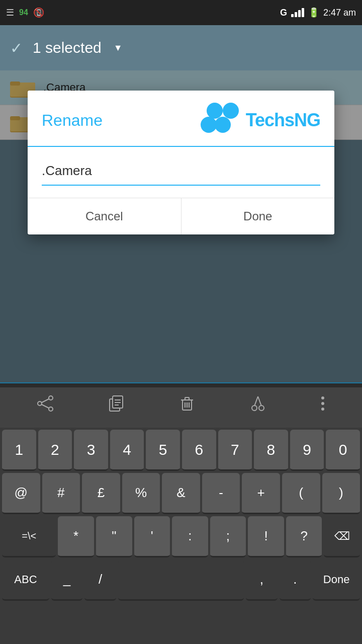 The height and width of the screenshot is (644, 362). I want to click on copy-icon, so click(116, 406).